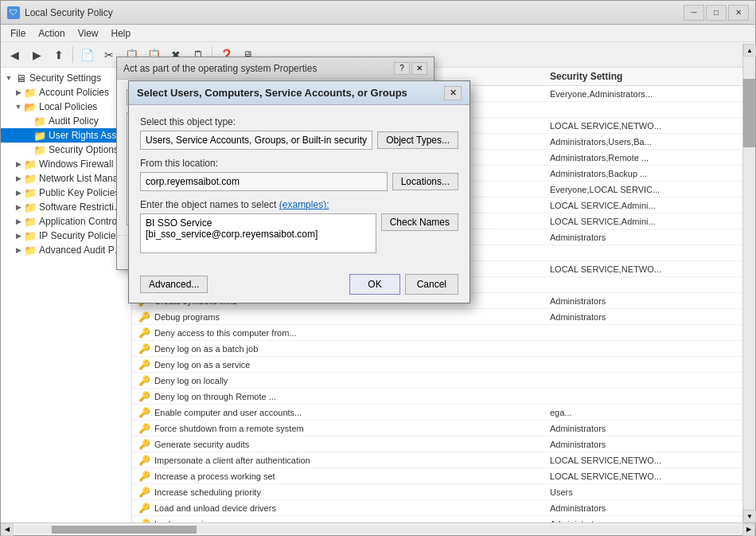  What do you see at coordinates (404, 284) in the screenshot?
I see `select-bottom-right: OK Cancel` at bounding box center [404, 284].